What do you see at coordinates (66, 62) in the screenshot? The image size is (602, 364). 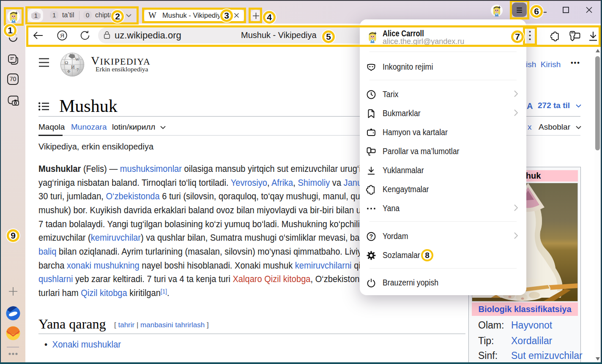 I see `svg-text: Ω` at bounding box center [66, 62].